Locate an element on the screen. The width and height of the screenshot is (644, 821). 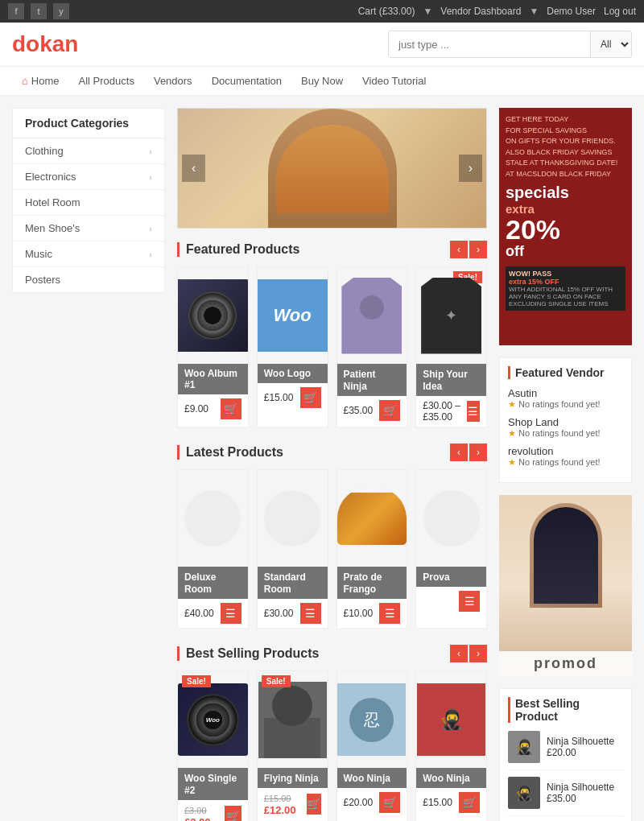
best-selling-grid: Sale! Woo Woo Single #2 £3.00 £2.00 🛒 is located at coordinates (332, 745).